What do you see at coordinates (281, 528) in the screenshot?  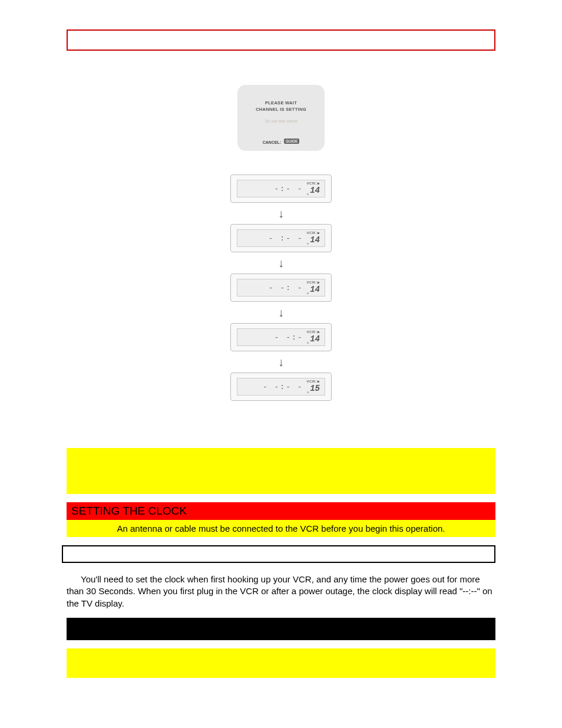 I see `antenna-note: An antenna or cable must be connected to…` at bounding box center [281, 528].